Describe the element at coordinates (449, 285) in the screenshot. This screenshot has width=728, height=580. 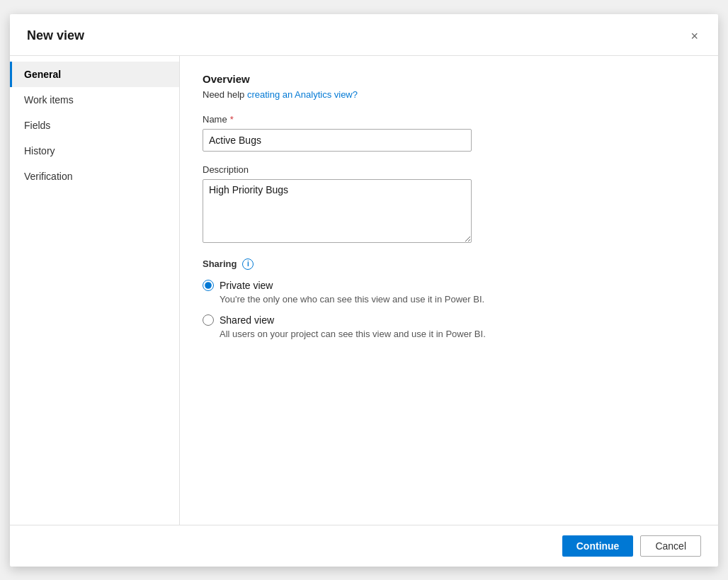
I see `private-view-row: Private view` at that location.